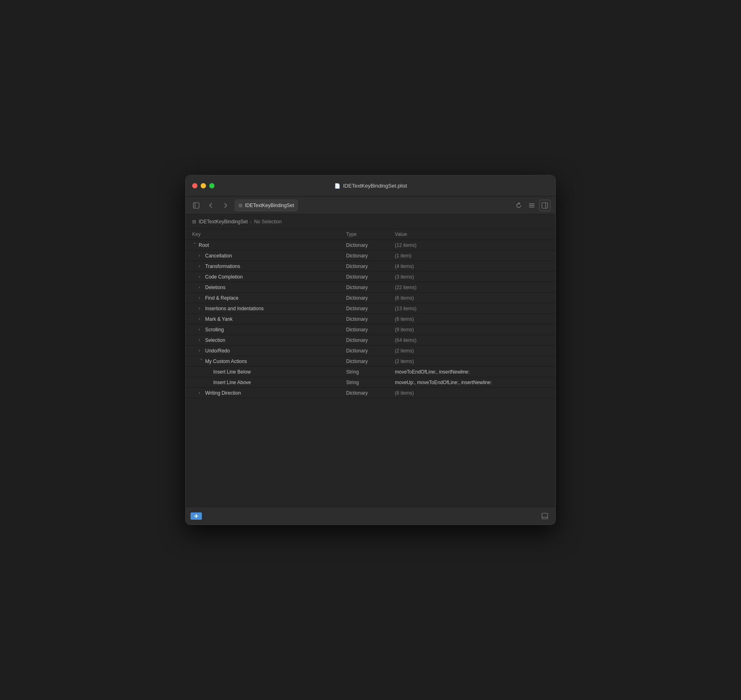 The width and height of the screenshot is (741, 700). What do you see at coordinates (224, 277) in the screenshot?
I see `row-key-label: Code Completion` at bounding box center [224, 277].